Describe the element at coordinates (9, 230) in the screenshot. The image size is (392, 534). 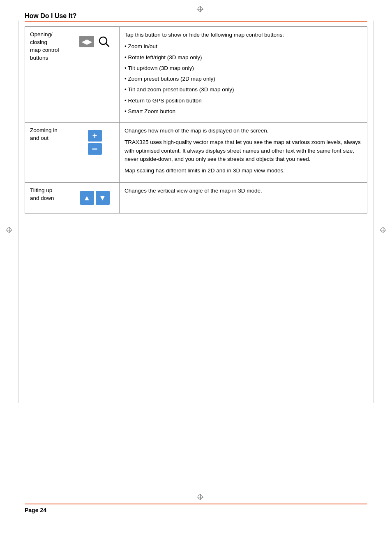
I see `crosshair-left` at that location.